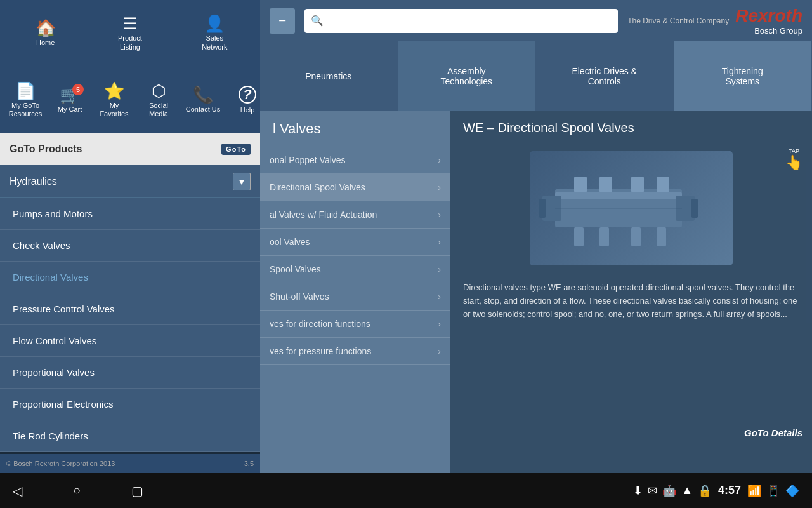 The width and height of the screenshot is (812, 508). What do you see at coordinates (778, 30) in the screenshot?
I see `rexroth-brand-sub: Bosch Group` at bounding box center [778, 30].